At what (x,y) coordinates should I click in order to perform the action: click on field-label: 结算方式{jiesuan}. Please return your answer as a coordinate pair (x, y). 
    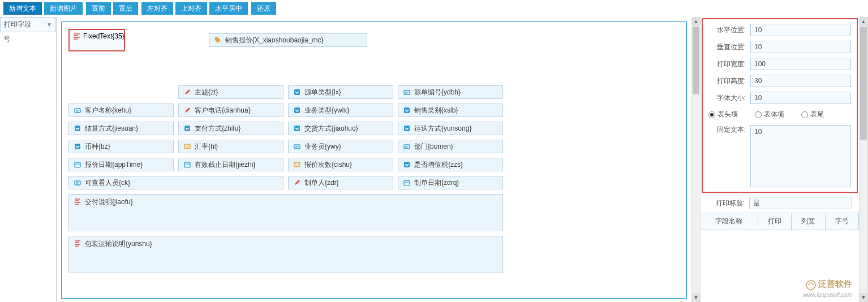
    Looking at the image, I should click on (111, 129).